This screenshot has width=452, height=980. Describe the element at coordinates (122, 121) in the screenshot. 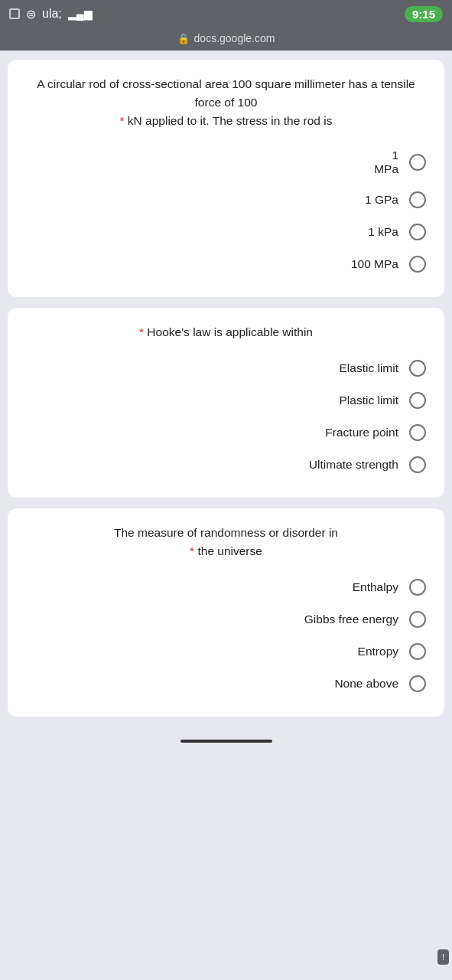

I see `required-star-1: *` at that location.